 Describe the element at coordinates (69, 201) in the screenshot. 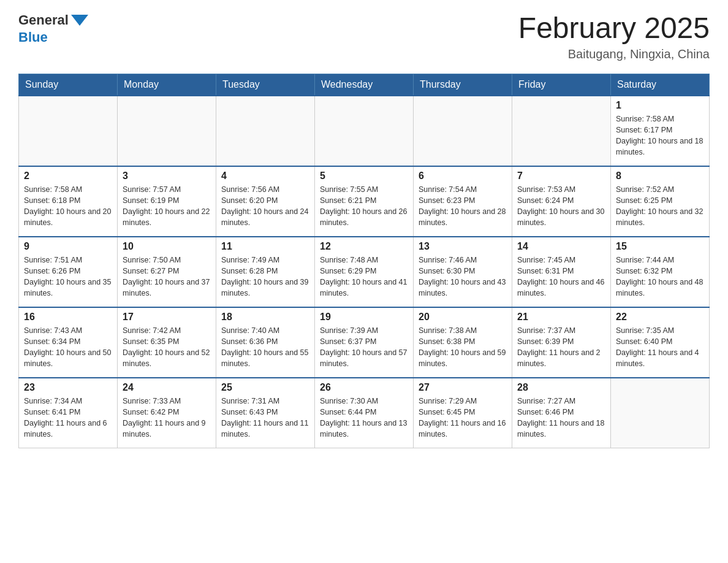

I see `calendar-cell: 2Sunrise: 7:58 AMSunset: 6:18 PMDaylight…` at that location.